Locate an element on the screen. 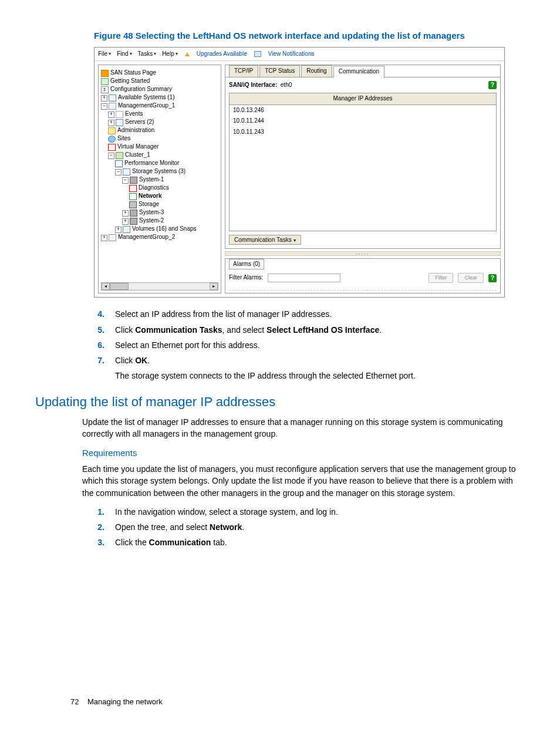 This screenshot has height=746, width=560. tab-tcpip: TCP/IP is located at coordinates (244, 71).